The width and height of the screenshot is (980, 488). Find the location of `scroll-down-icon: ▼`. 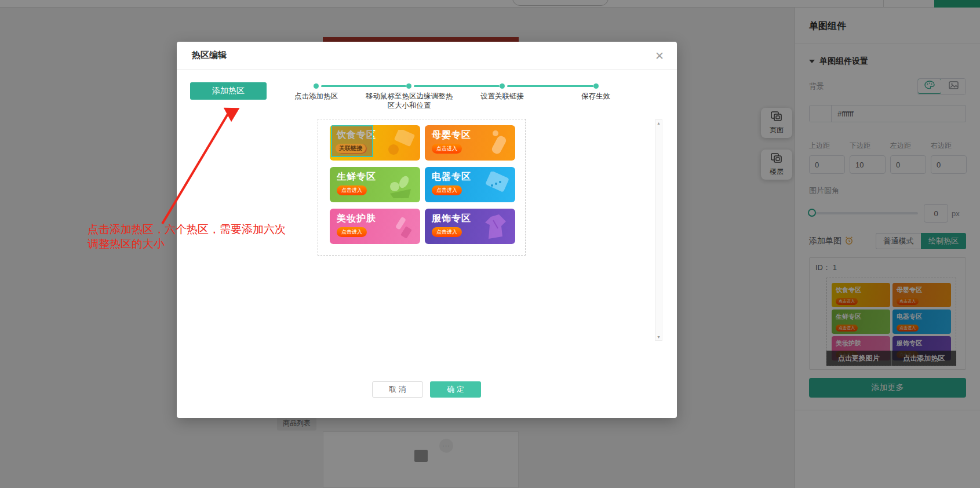

scroll-down-icon: ▼ is located at coordinates (658, 337).